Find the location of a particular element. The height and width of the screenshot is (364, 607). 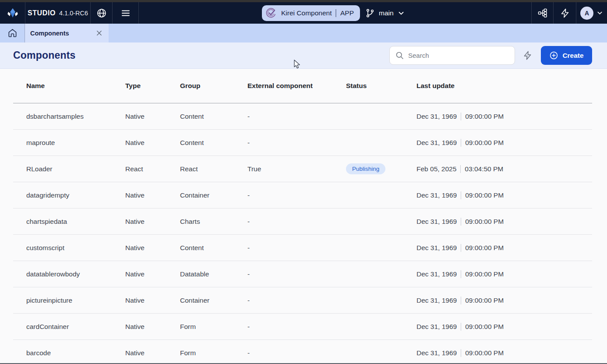

studio-logo-icon is located at coordinates (13, 13).